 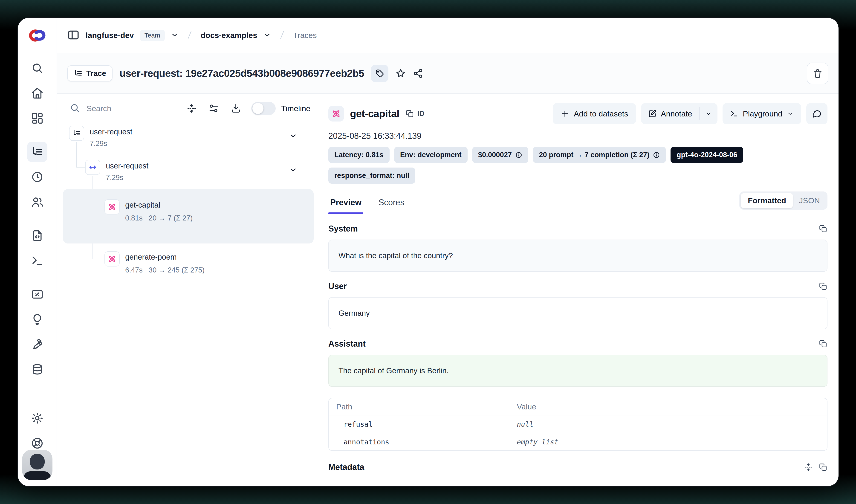 I want to click on latency-badge: Latency: 0.81s, so click(x=359, y=155).